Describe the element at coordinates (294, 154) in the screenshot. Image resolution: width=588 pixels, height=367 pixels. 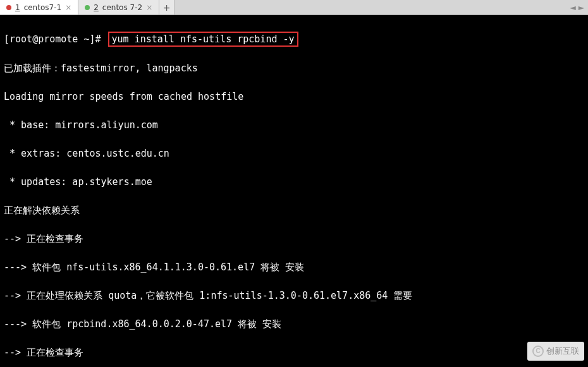
I see `output-line: * extras: centos.ustc.edu.cn` at that location.